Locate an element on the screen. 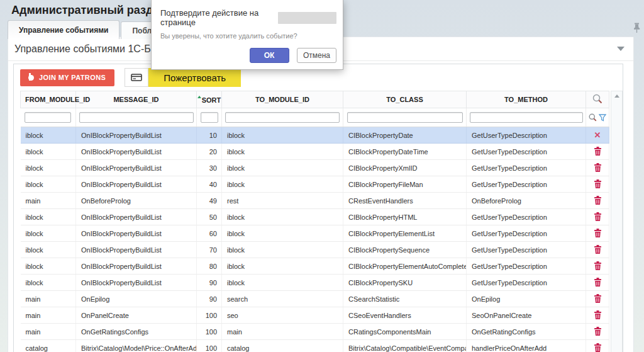 Image resolution: width=644 pixels, height=352 pixels. cell-sort: 80 is located at coordinates (209, 266).